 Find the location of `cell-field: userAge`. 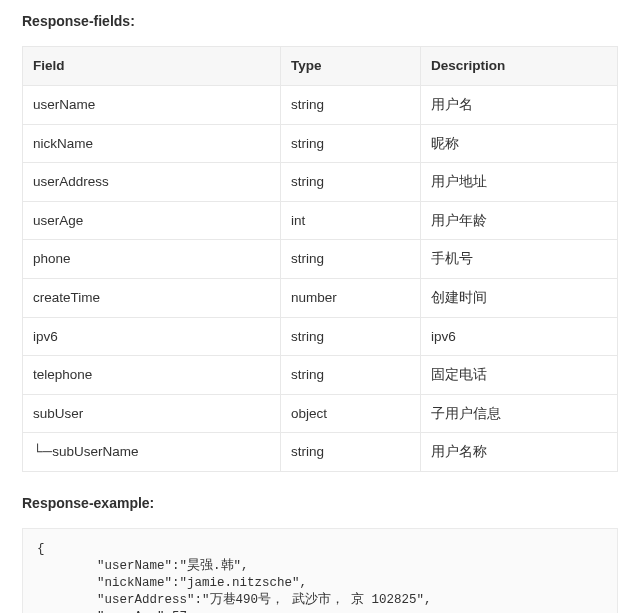

cell-field: userAge is located at coordinates (152, 220).